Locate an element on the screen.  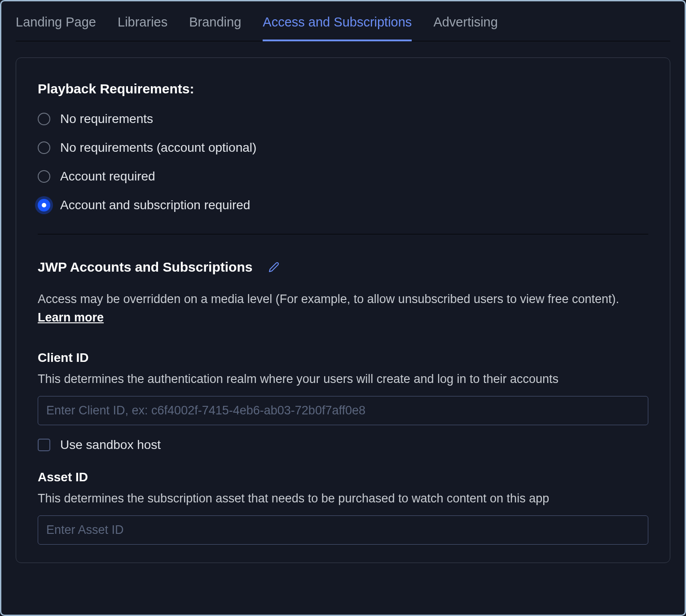
radio-no-requirements-optional: No requirements (account optional) is located at coordinates (343, 148).